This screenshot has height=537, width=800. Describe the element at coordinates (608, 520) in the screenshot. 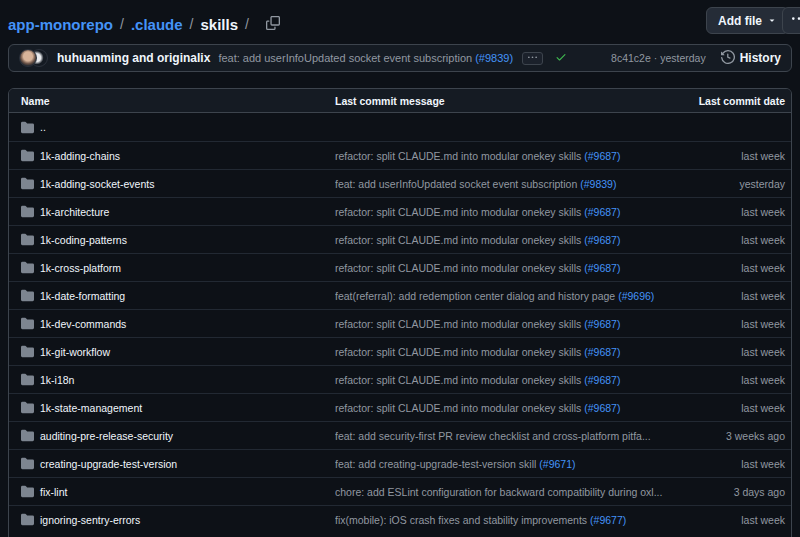

I see `row-pr-link: (#9677)` at that location.